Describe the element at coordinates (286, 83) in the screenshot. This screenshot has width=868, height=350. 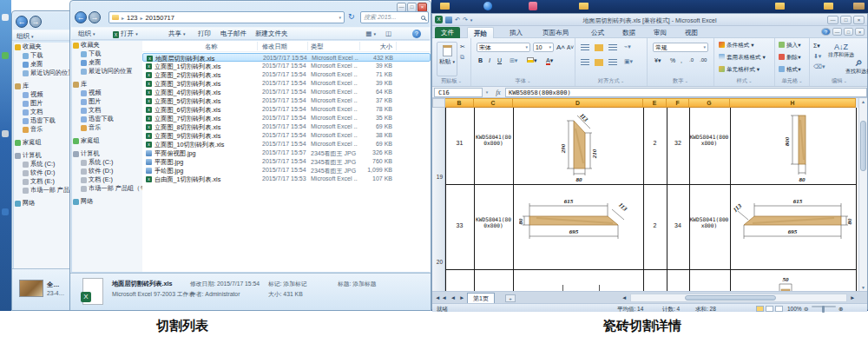
I see `file-row: 立面图_3切割砖列表.xls 2015/7/17 15:54 Microsoft…` at that location.